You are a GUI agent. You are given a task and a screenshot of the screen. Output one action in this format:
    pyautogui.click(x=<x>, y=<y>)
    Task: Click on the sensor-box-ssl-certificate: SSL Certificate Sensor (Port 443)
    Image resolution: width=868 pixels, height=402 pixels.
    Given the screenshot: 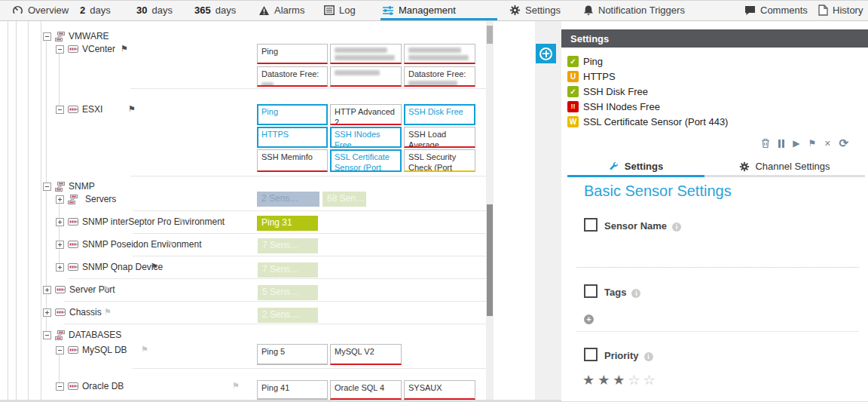 What is the action you would take?
    pyautogui.click(x=366, y=161)
    